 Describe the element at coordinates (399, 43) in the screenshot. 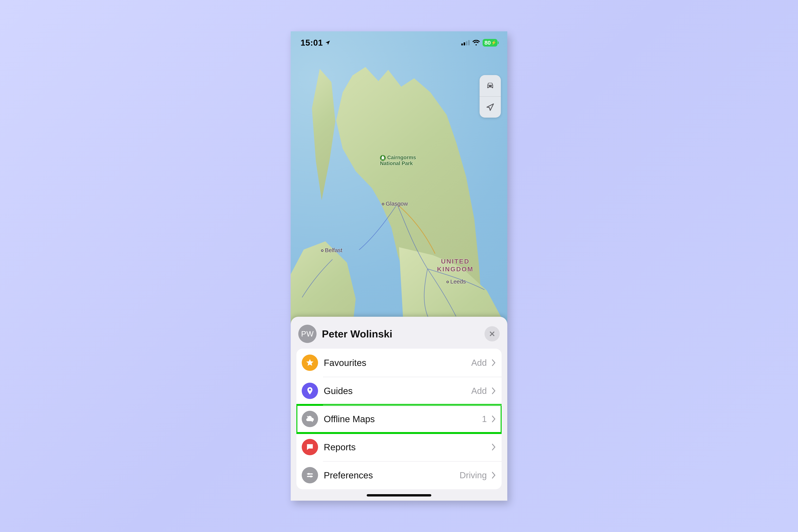

I see `status-bar: 15:01 80⚡` at that location.